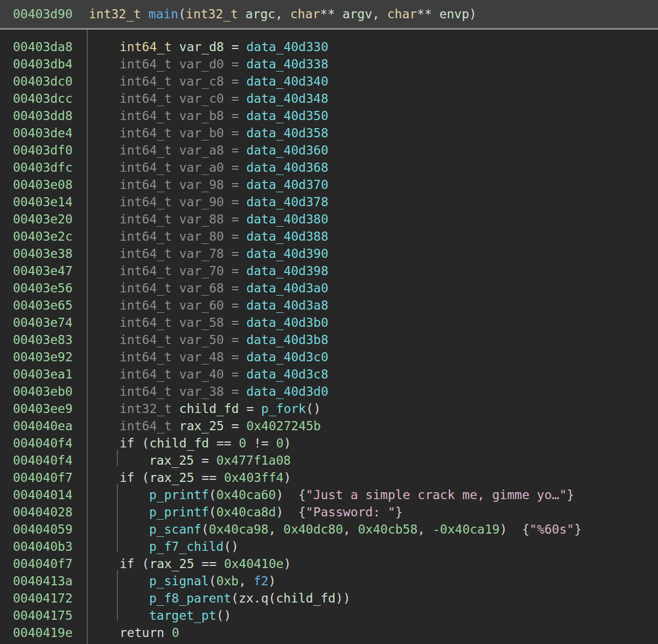  I want to click on address-token: 00403d90, so click(43, 14).